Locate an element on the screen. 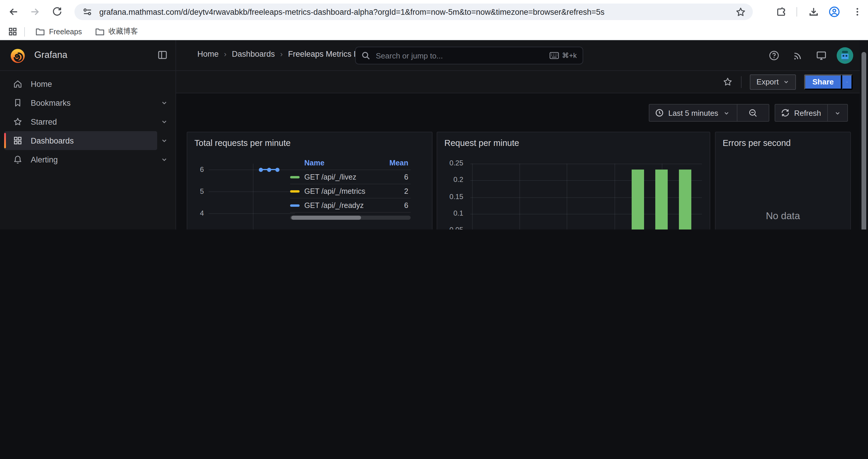 The image size is (868, 459). panel-title: Total requests per minute is located at coordinates (243, 143).